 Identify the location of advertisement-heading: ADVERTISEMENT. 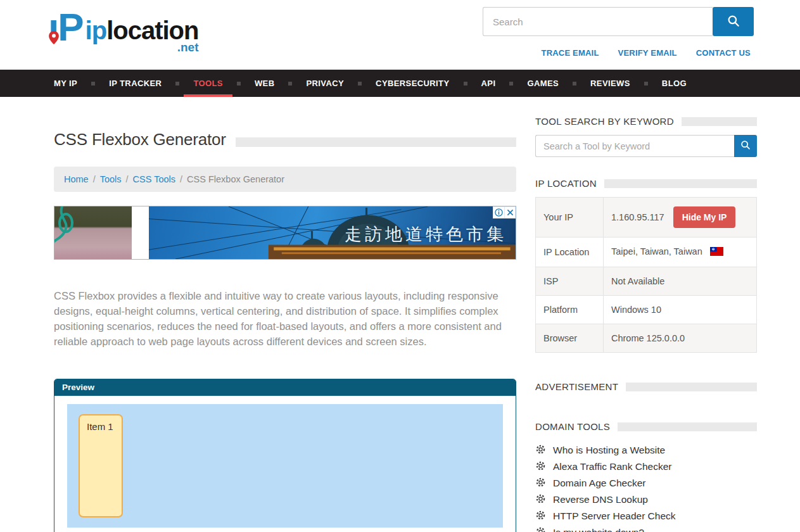
(646, 386).